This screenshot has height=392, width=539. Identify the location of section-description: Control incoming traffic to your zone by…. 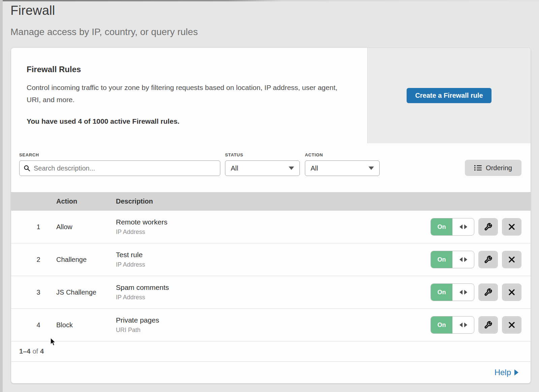
(186, 94).